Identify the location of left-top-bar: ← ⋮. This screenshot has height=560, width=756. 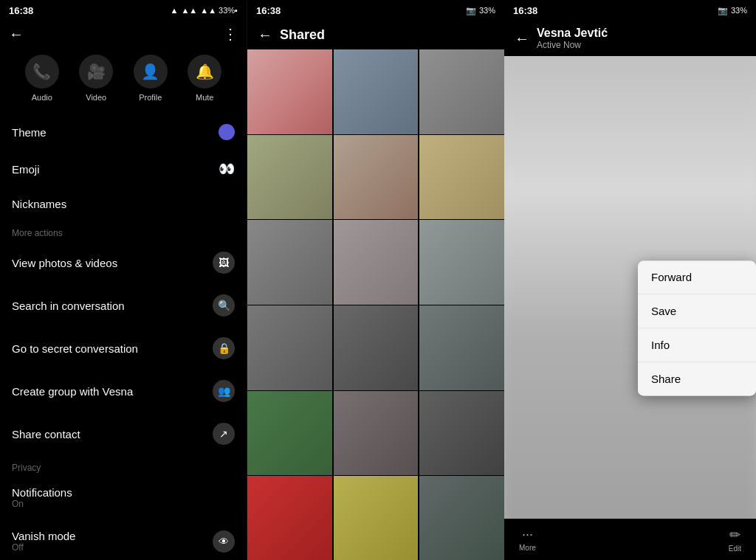
(123, 35).